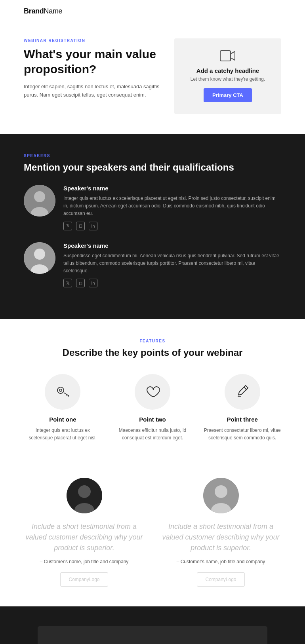  Describe the element at coordinates (172, 264) in the screenshot. I see `speaker-bio-2: Suspendisse eget condimentum mi. Aenean …` at that location.